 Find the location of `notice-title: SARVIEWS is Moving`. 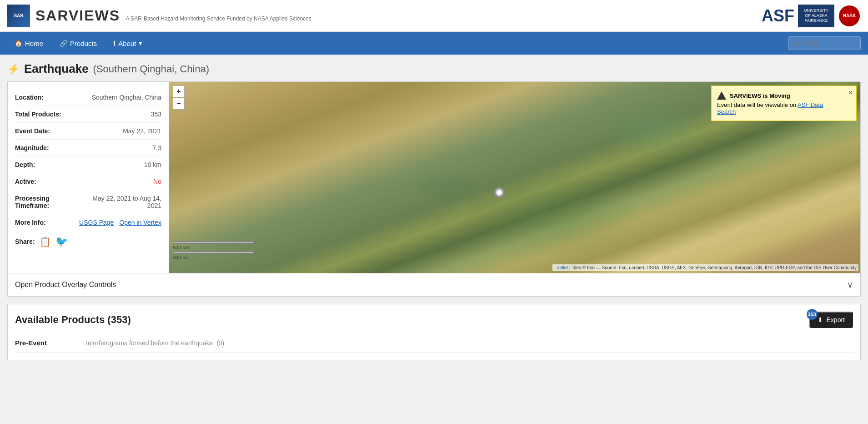

notice-title: SARVIEWS is Moving is located at coordinates (760, 96).